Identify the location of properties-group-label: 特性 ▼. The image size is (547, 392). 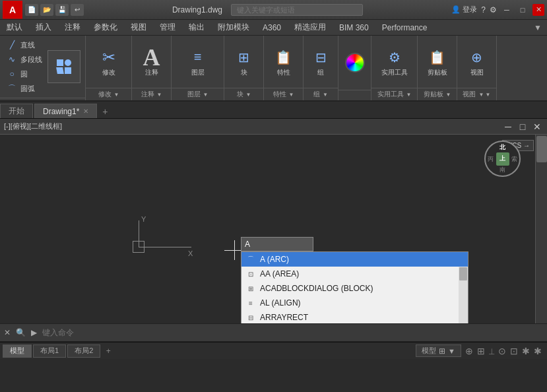
(284, 94).